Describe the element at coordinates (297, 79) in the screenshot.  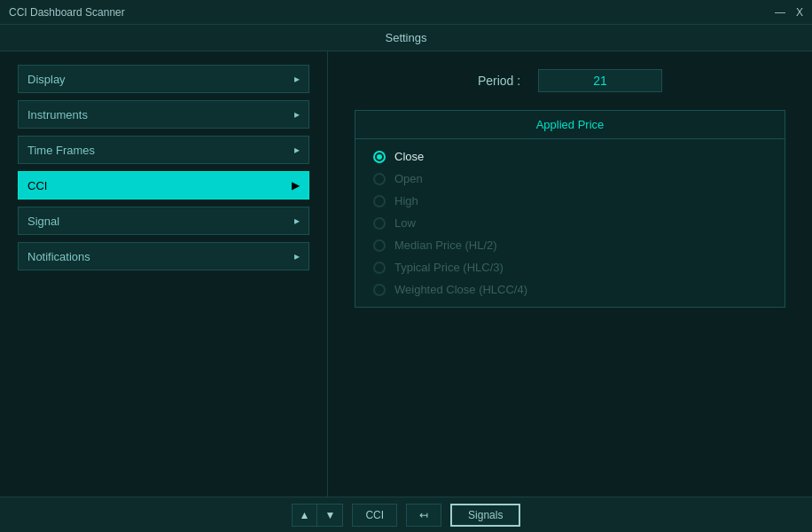
I see `sidebar-arrow-display: ▸` at that location.